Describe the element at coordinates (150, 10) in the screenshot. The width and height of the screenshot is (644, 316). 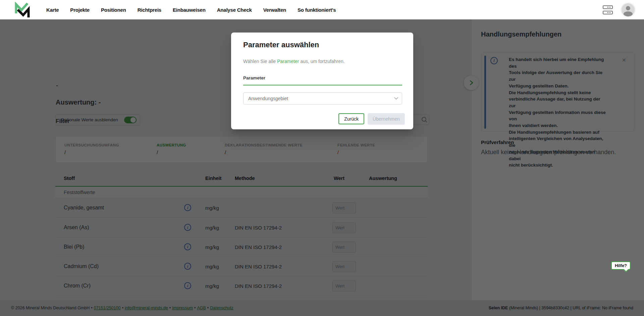
I see `nav-item-richtpreis: Richtpreis` at that location.